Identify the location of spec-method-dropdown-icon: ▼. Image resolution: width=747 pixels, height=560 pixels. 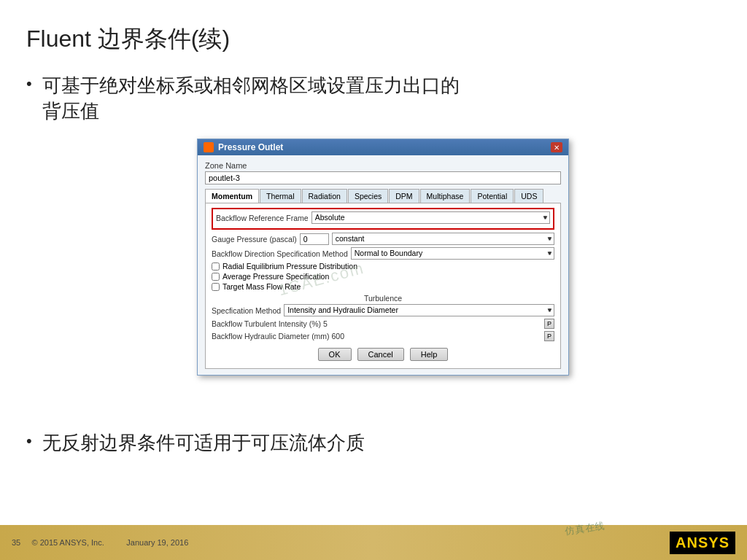
(549, 311).